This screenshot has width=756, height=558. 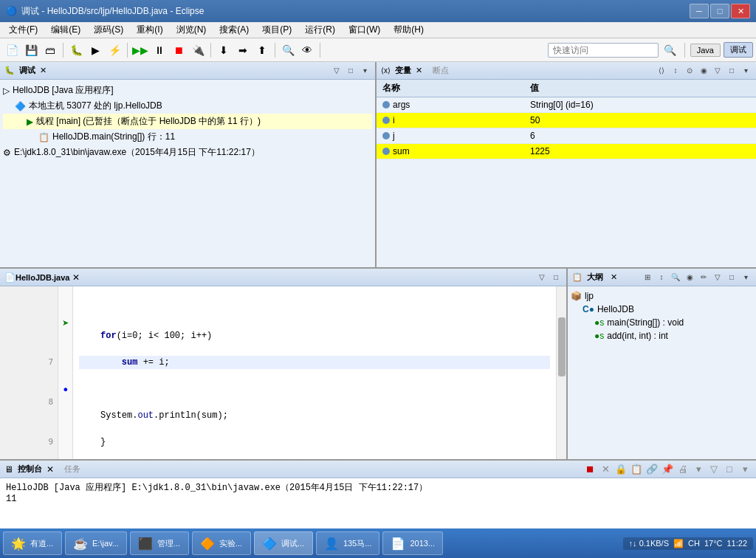 What do you see at coordinates (549, 278) in the screenshot?
I see `code-editor-controls: ▽ □` at bounding box center [549, 278].